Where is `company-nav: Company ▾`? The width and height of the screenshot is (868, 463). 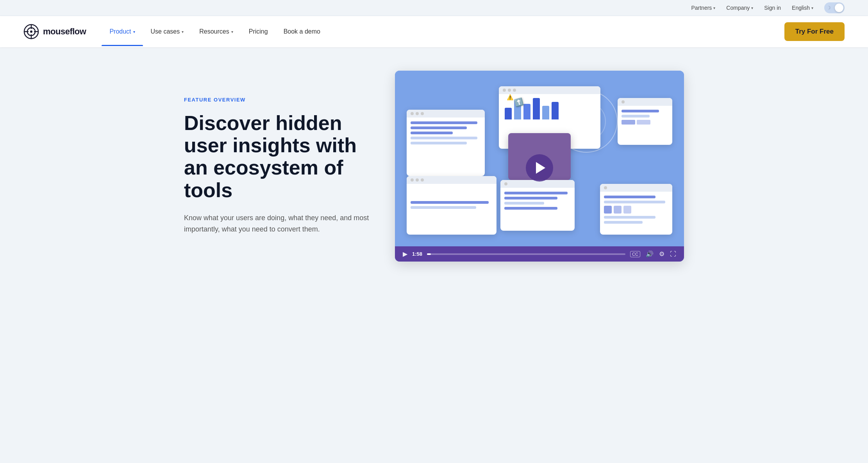 company-nav: Company ▾ is located at coordinates (740, 8).